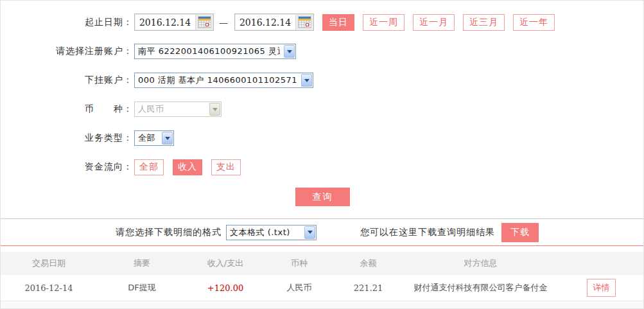  Describe the element at coordinates (338, 22) in the screenshot. I see `quick-range-today-button: 当日` at that location.